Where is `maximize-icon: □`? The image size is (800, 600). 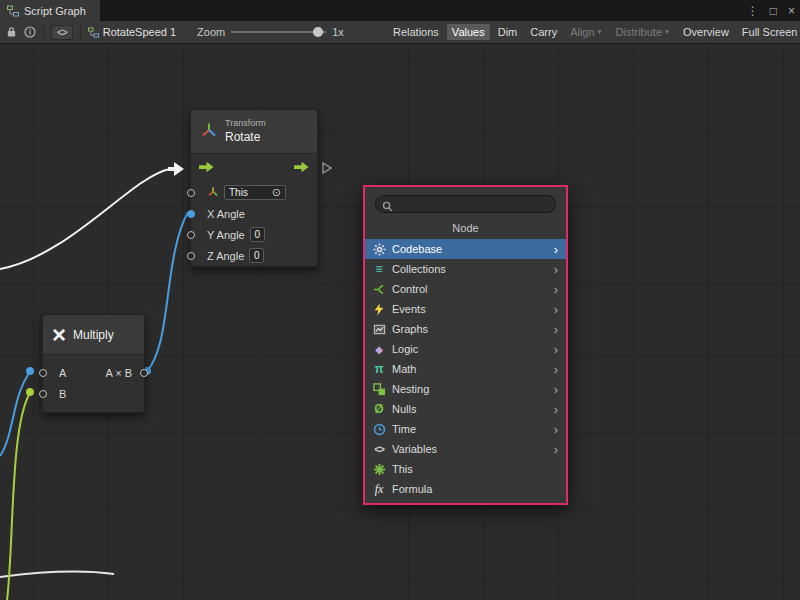
maximize-icon: □ is located at coordinates (774, 11).